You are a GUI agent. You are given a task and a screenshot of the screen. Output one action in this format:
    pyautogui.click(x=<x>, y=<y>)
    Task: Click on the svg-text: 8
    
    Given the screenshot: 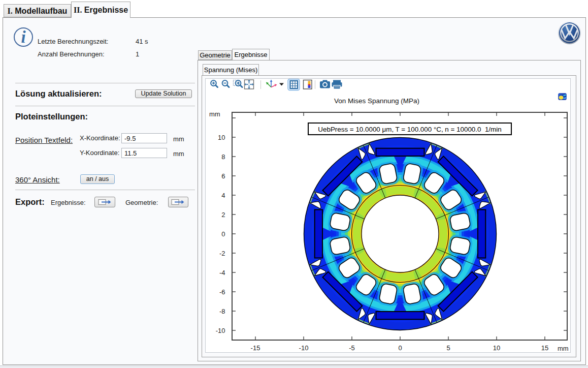 What is the action you would take?
    pyautogui.click(x=223, y=157)
    